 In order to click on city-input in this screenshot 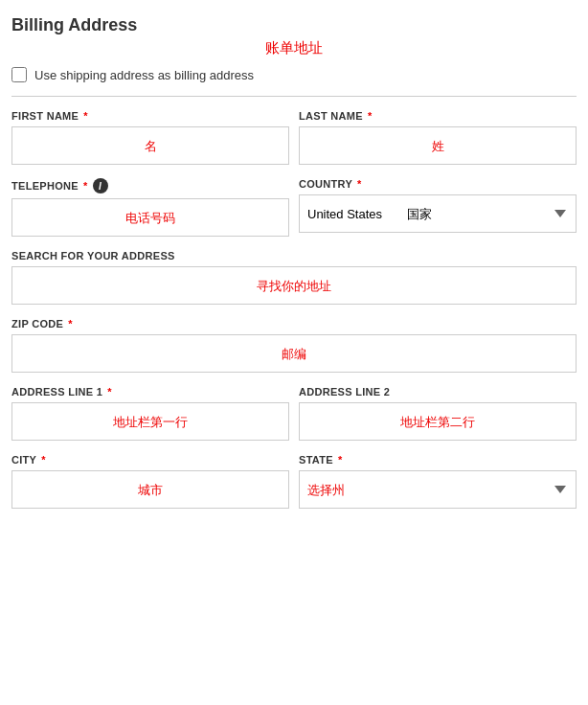, I will do `click(150, 489)`.